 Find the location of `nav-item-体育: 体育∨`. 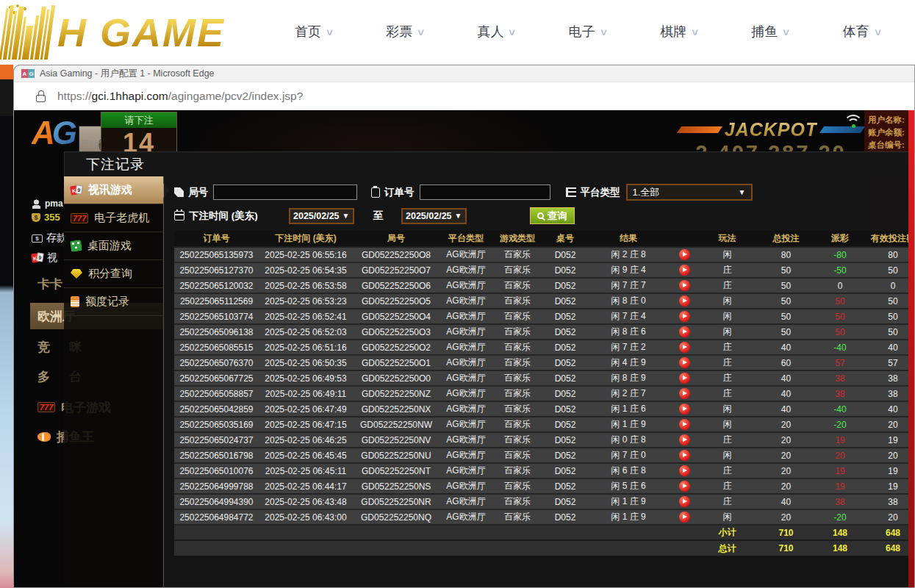

nav-item-体育: 体育∨ is located at coordinates (863, 32).